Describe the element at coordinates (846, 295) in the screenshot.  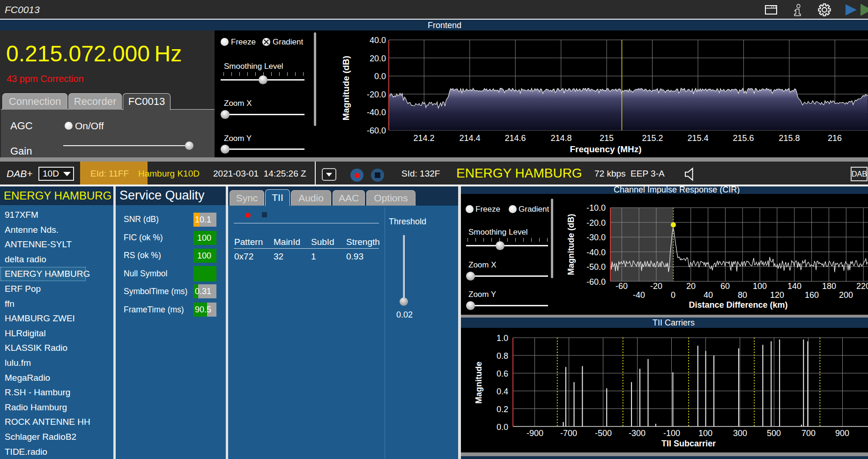
I see `svg-text: 200` at that location.